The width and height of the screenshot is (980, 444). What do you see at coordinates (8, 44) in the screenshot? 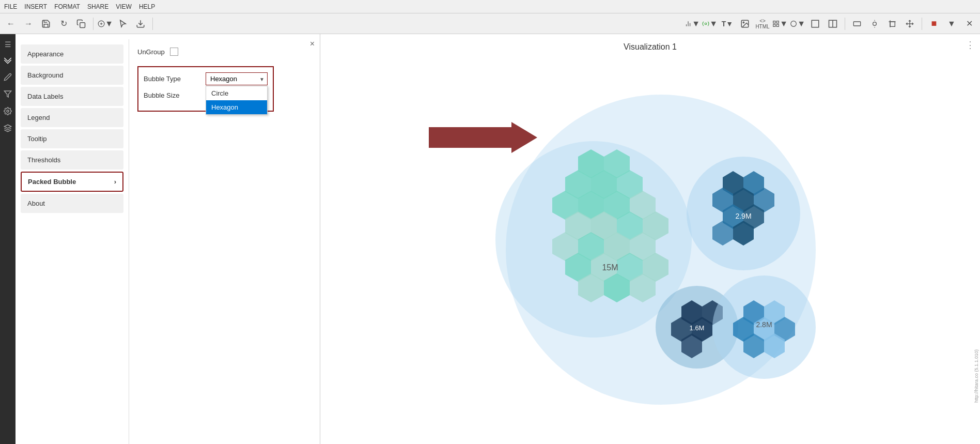
I see `left-icon-menu: ☰` at bounding box center [8, 44].